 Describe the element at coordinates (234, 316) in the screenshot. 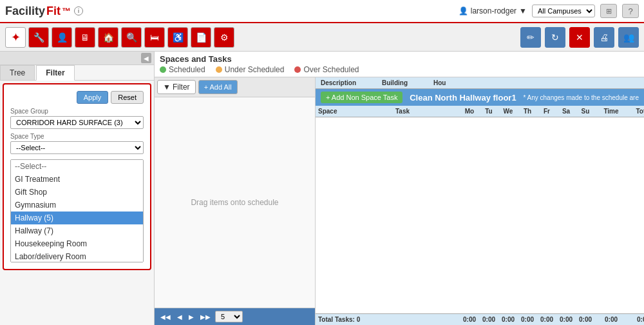

I see `space-pagination: ◀◀ ◀ ▶ ▶▶ 5 10 25` at that location.